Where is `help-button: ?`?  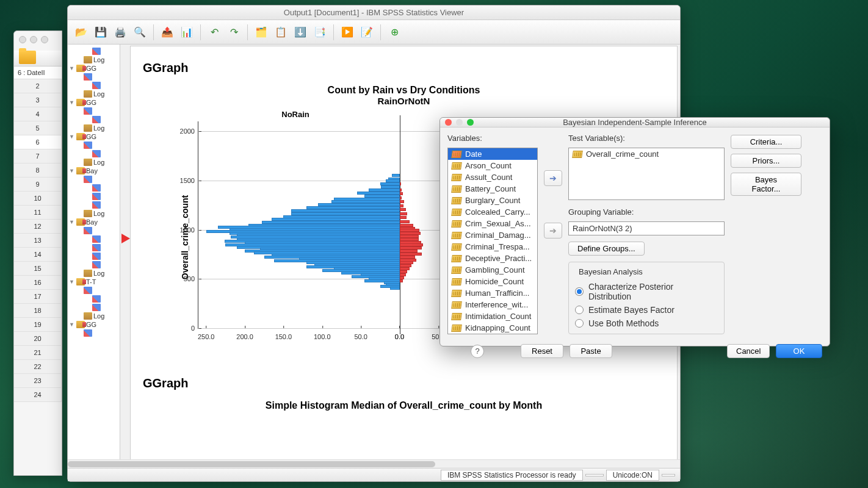
help-button: ? is located at coordinates (477, 351).